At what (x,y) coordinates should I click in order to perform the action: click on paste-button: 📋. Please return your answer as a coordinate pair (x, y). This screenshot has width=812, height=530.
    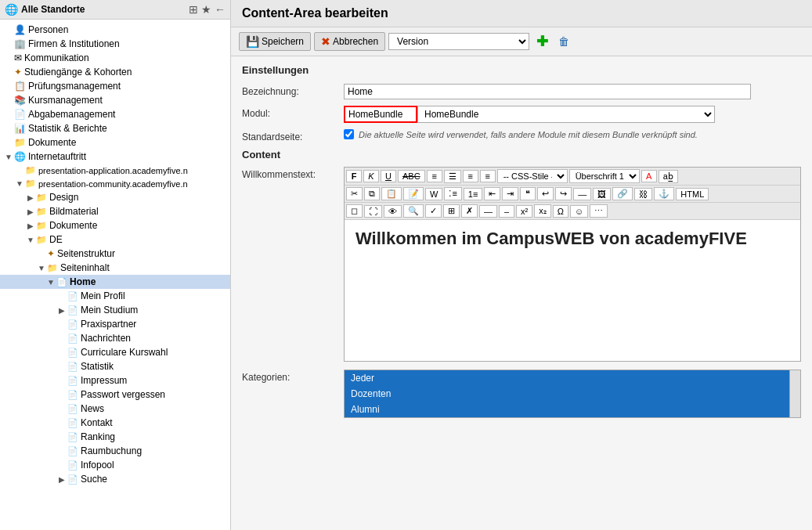
    Looking at the image, I should click on (392, 194).